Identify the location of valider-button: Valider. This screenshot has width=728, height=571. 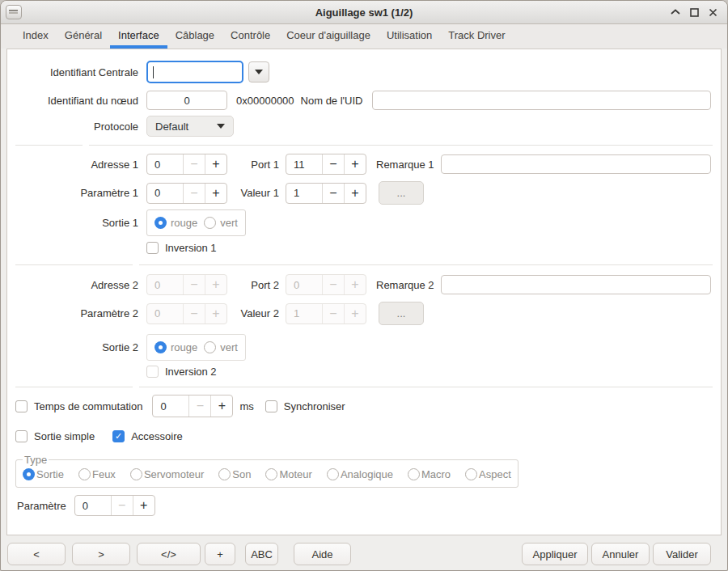
(682, 554).